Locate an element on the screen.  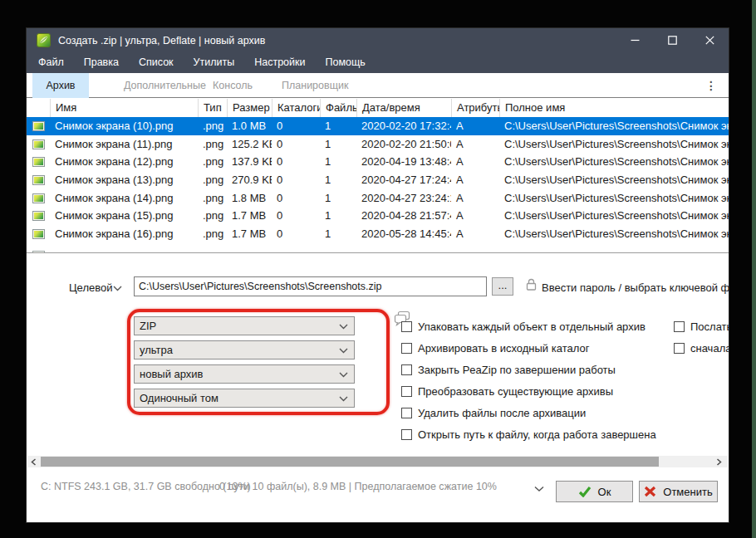
menu-utilities: Утилиты is located at coordinates (214, 63).